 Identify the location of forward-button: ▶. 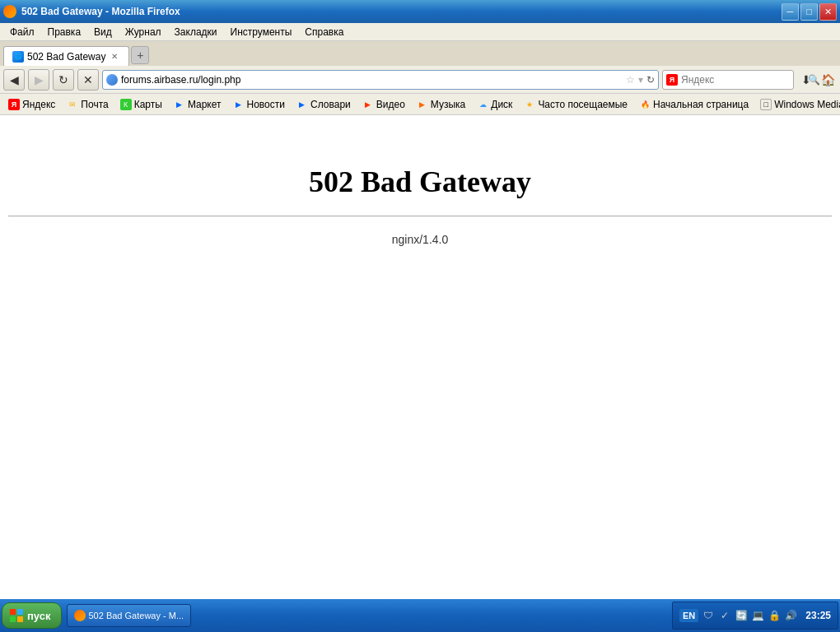
(39, 80).